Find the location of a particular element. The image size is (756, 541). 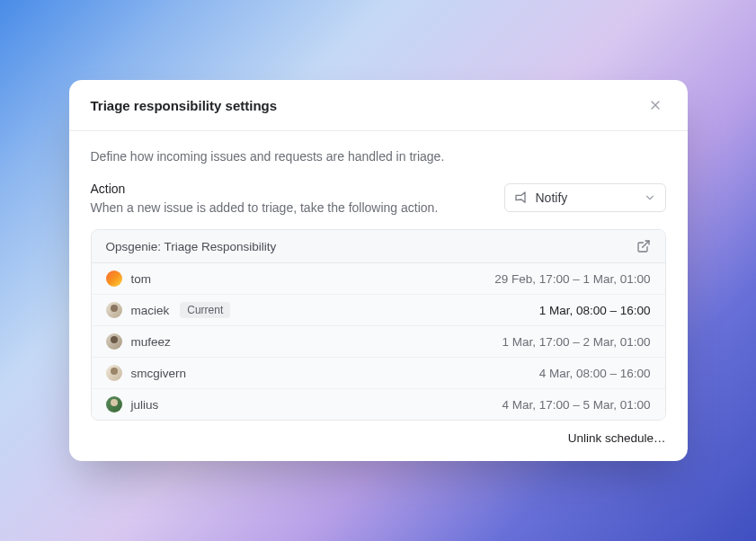

schedule-row: mufeez 1 Mar, 17:00 – 2 Mar, 01:00 is located at coordinates (378, 341).